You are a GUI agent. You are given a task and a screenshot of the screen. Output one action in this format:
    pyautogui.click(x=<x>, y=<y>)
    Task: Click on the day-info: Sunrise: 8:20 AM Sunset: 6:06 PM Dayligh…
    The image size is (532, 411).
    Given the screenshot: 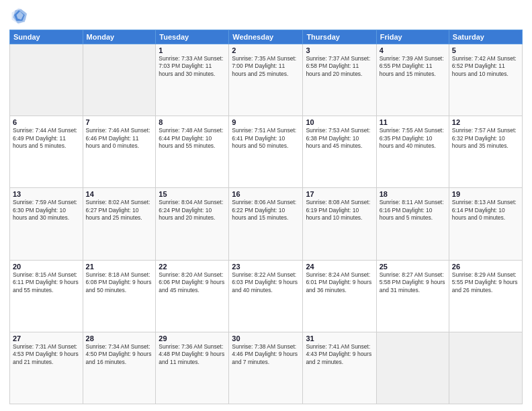 What is the action you would take?
    pyautogui.click(x=192, y=283)
    